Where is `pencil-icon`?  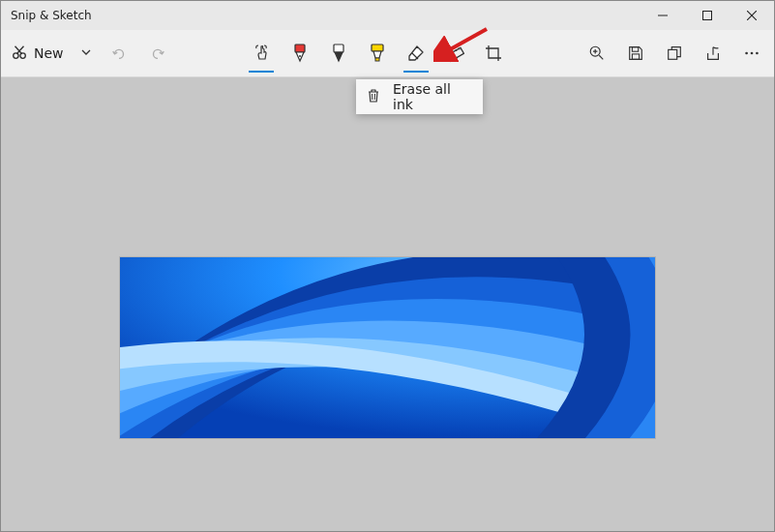 pencil-icon is located at coordinates (339, 53).